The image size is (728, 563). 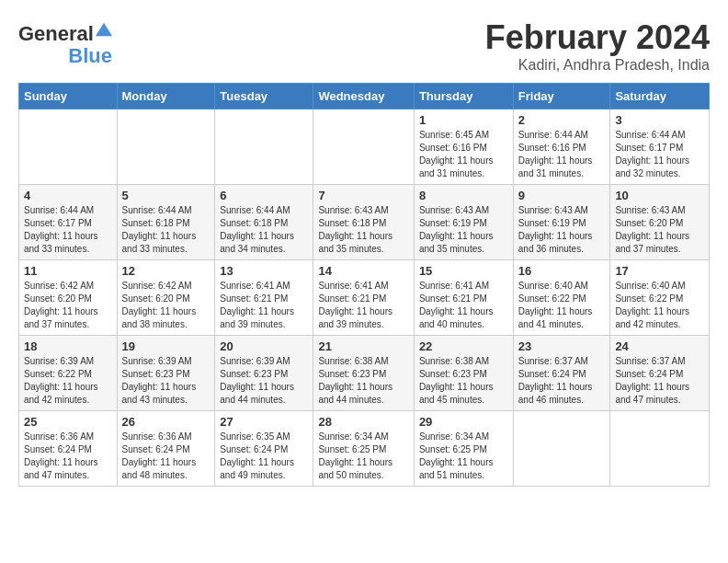 What do you see at coordinates (265, 223) in the screenshot?
I see `calendar-cell: 6Sunrise: 6:44 AM Sunset: 6:18 PM Daylig…` at bounding box center [265, 223].